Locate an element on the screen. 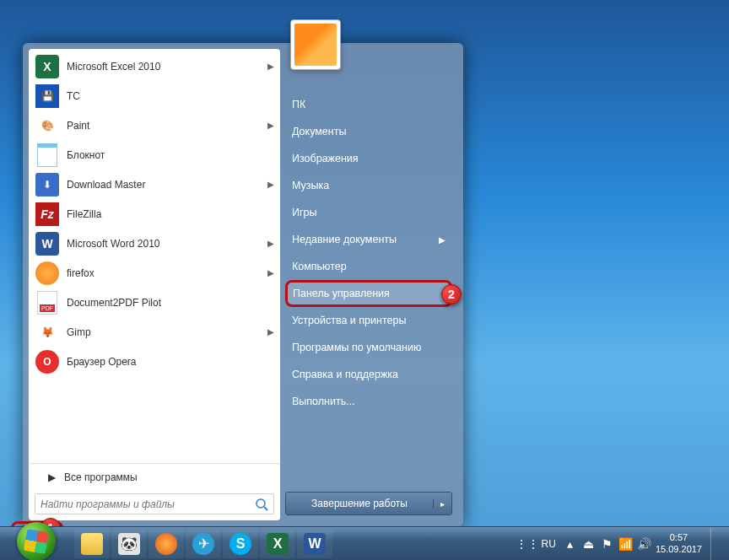 The image size is (729, 560). program-item-opera: OБраузер Opera is located at coordinates (154, 361).